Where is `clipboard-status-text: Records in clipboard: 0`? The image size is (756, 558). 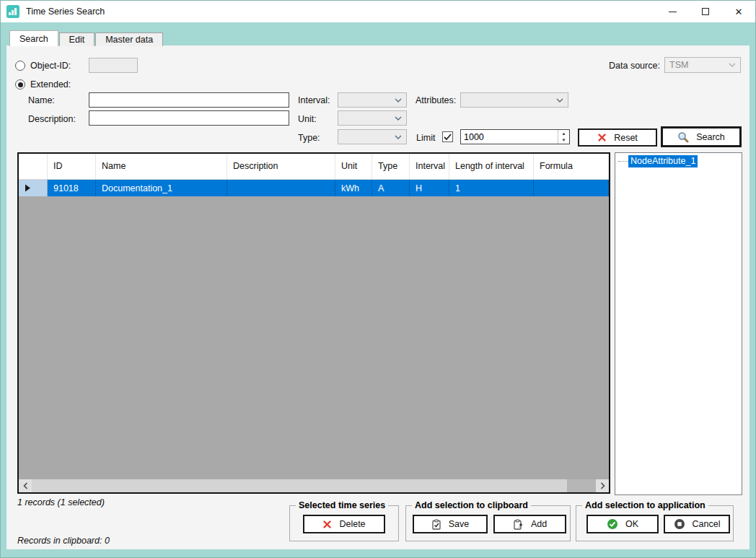
clipboard-status-text: Records in clipboard: 0 is located at coordinates (63, 541).